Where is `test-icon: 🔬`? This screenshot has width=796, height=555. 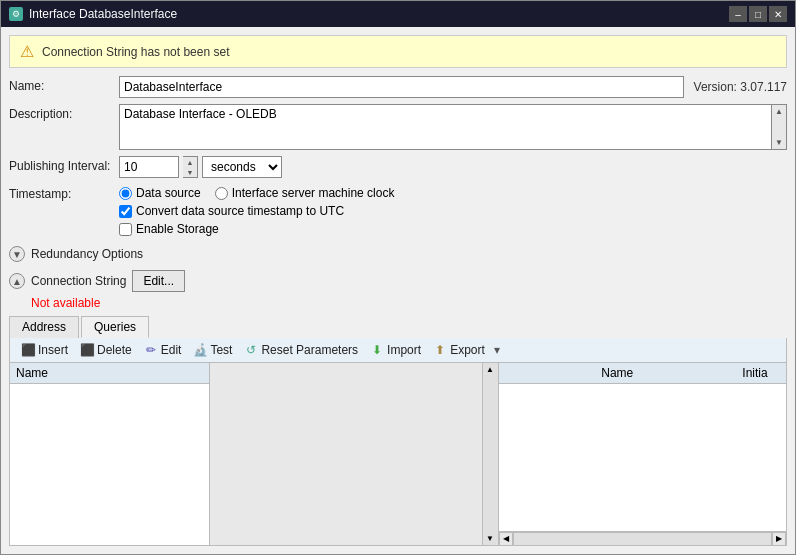 test-icon: 🔬 is located at coordinates (200, 350).